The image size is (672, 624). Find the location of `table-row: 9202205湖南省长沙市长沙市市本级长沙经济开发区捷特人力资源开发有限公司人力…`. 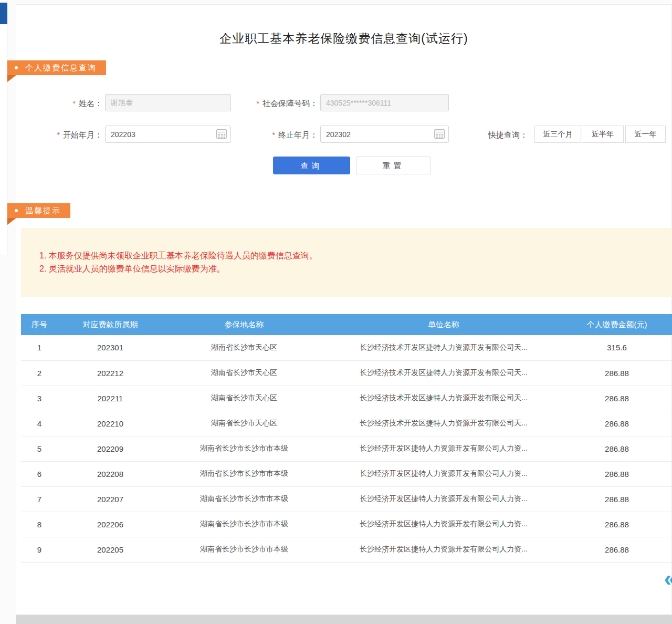

table-row: 9202205湖南省长沙市长沙市市本级长沙经济开发区捷特人力资源开发有限公司人力… is located at coordinates (346, 549).